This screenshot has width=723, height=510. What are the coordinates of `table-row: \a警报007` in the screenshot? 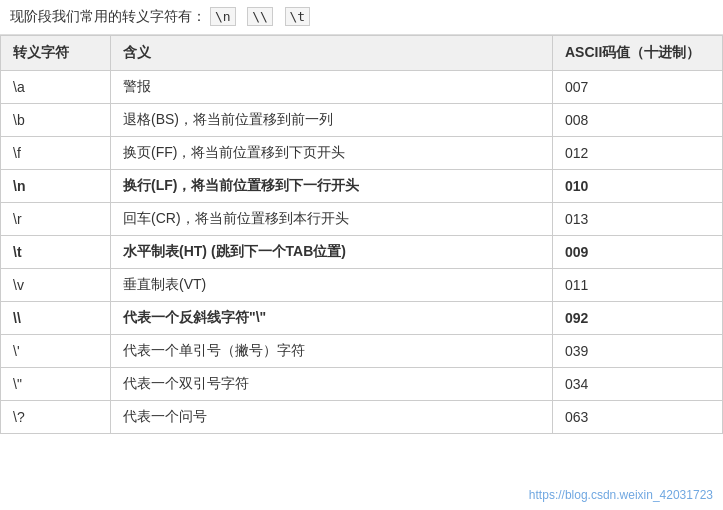 It's located at (362, 88).